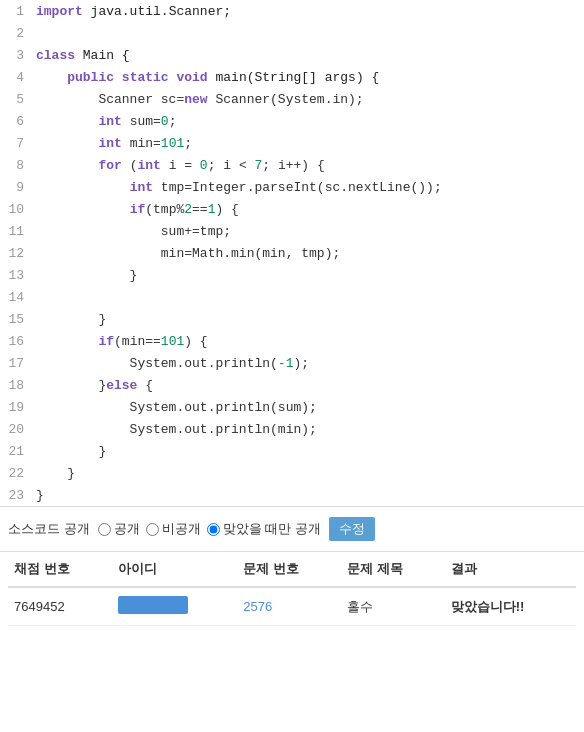  I want to click on code-line: 12 min=Math.min(min, tmp);, so click(292, 253).